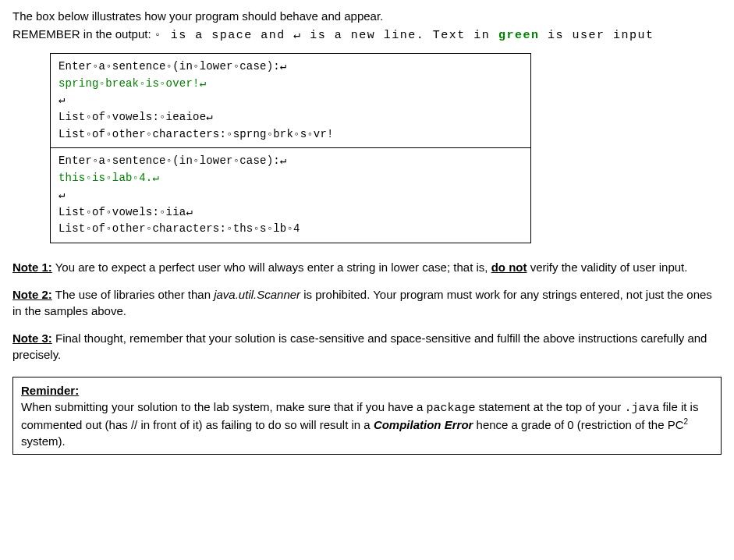 This screenshot has height=560, width=734. I want to click on note-1-text-a: You are to expect a perfect user who wil…, so click(271, 267).